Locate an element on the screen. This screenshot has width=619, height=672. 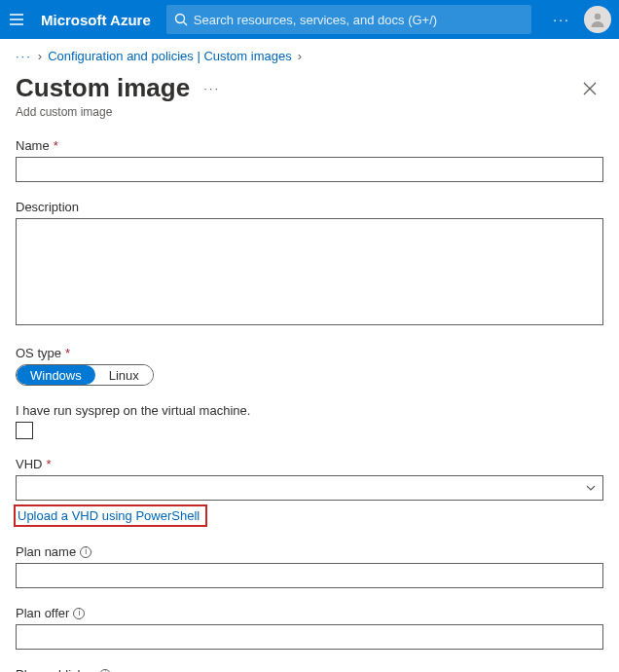
field-vhd: VHD * is located at coordinates (310, 479).